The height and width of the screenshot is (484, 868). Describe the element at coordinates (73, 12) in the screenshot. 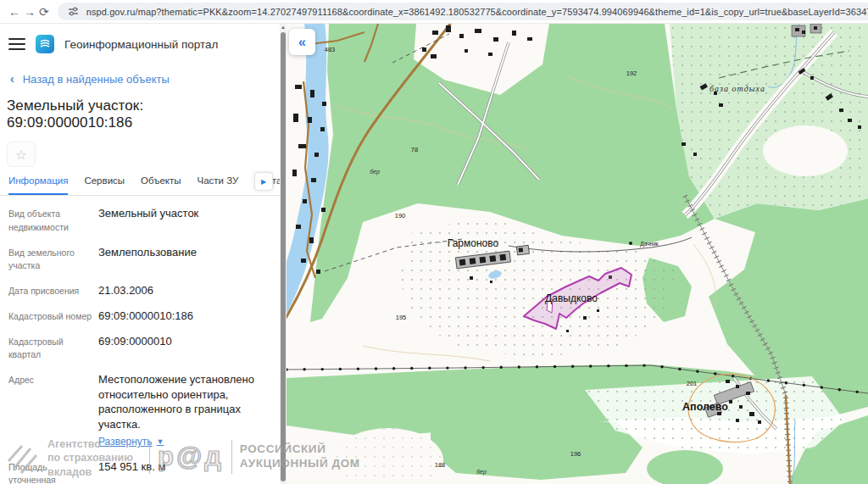

I see `site-settings-icon` at that location.